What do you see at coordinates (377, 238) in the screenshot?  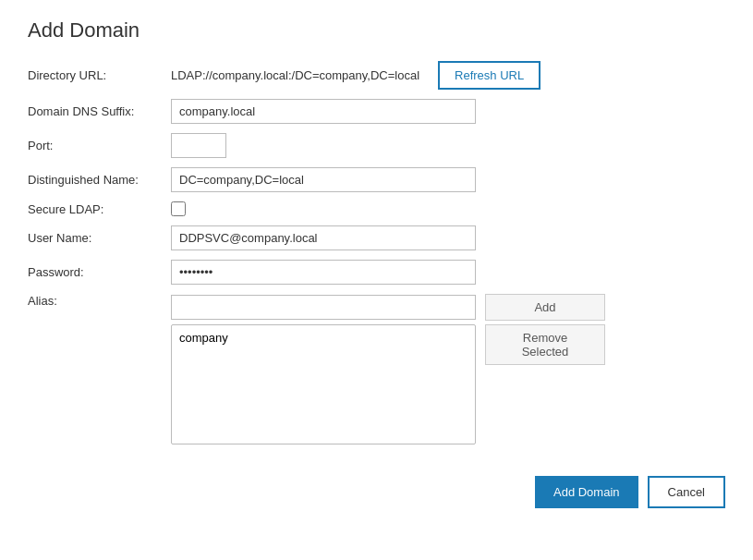 I see `user-name-row: User Name:` at bounding box center [377, 238].